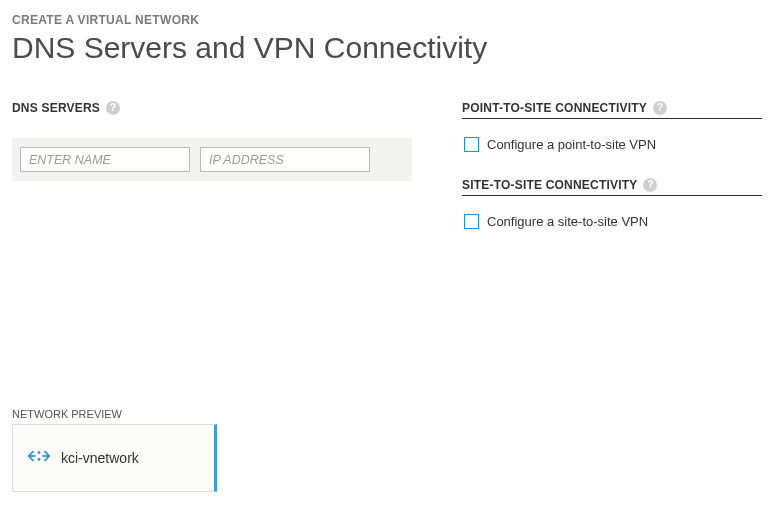 This screenshot has height=510, width=783. Describe the element at coordinates (612, 187) in the screenshot. I see `s2s-section-header: SITE-TO-SITE CONNECTIVITY ?` at that location.